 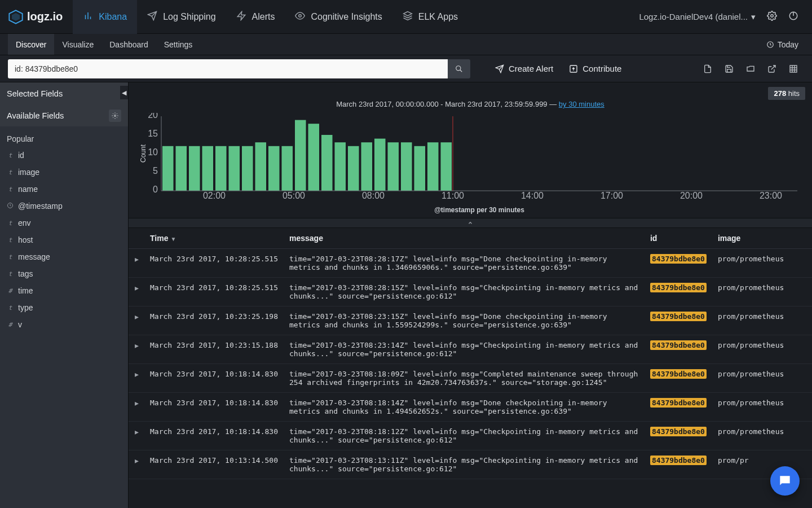 I want to click on field-item-host: thost, so click(x=64, y=240).